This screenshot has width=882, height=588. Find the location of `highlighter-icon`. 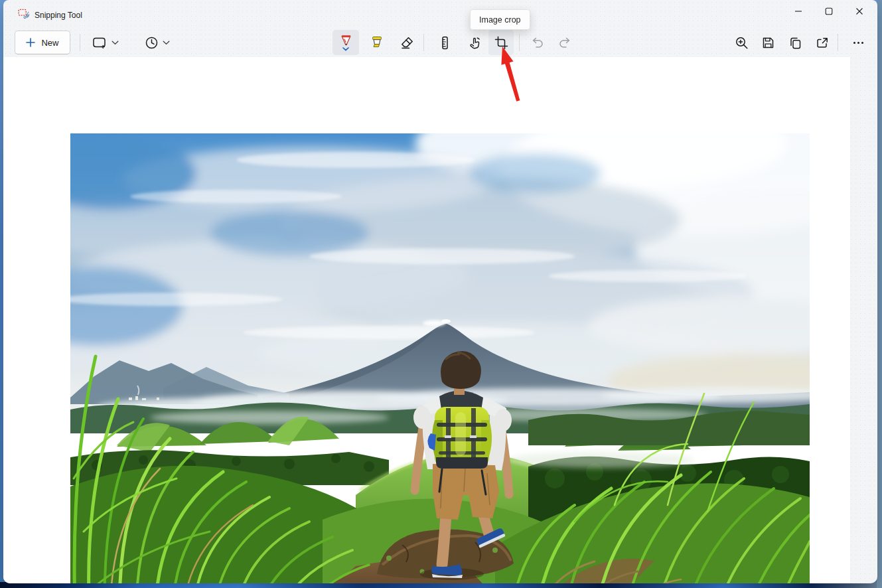

highlighter-icon is located at coordinates (377, 42).